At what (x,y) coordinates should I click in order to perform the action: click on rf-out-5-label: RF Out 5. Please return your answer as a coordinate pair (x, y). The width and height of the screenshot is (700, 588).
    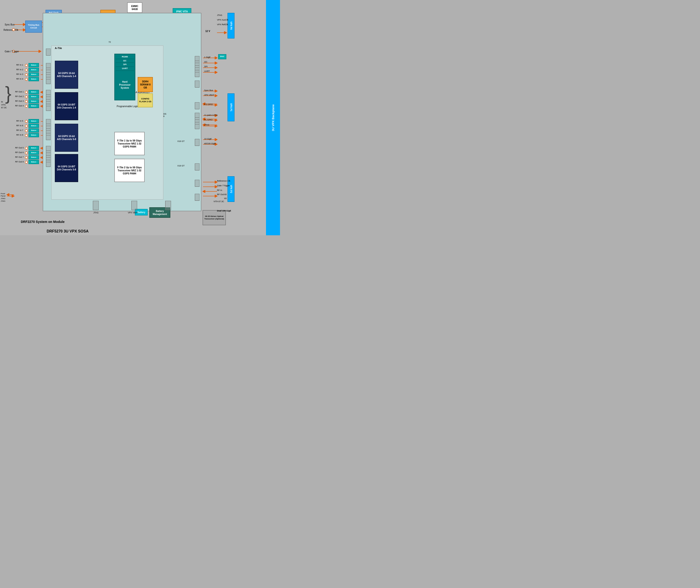
    Looking at the image, I should click on (19, 148).